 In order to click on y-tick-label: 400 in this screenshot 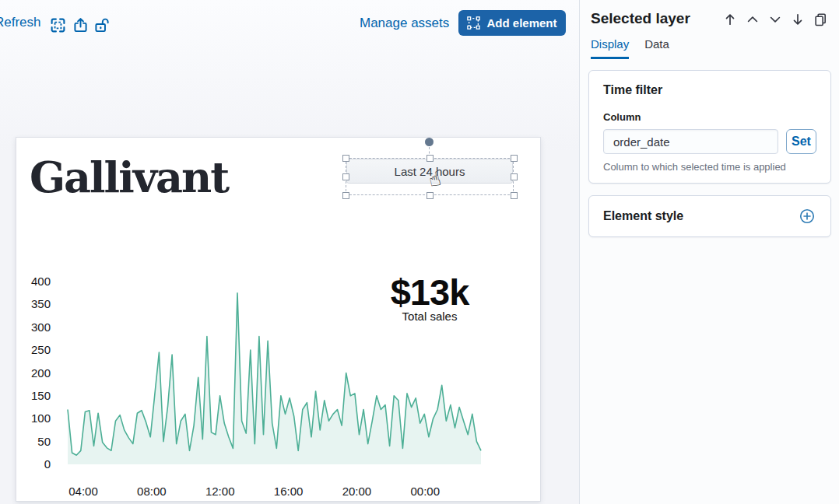, I will do `click(33, 282)`.